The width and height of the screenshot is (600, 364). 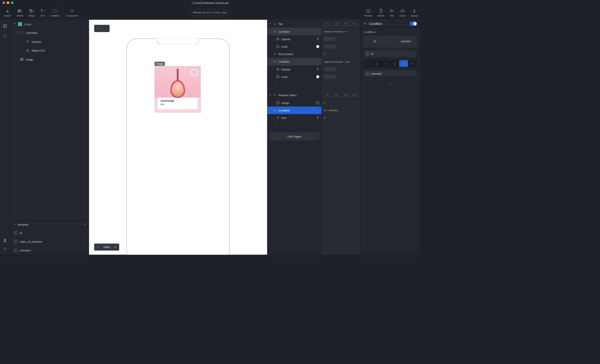 What do you see at coordinates (391, 54) in the screenshot?
I see `operand-select-id: x ID ▾` at bounding box center [391, 54].